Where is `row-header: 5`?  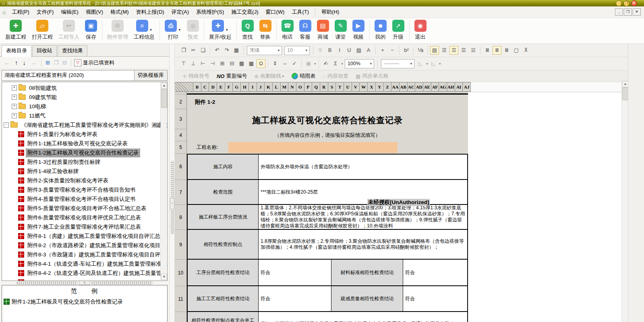 row-header: 5 is located at coordinates (181, 147).